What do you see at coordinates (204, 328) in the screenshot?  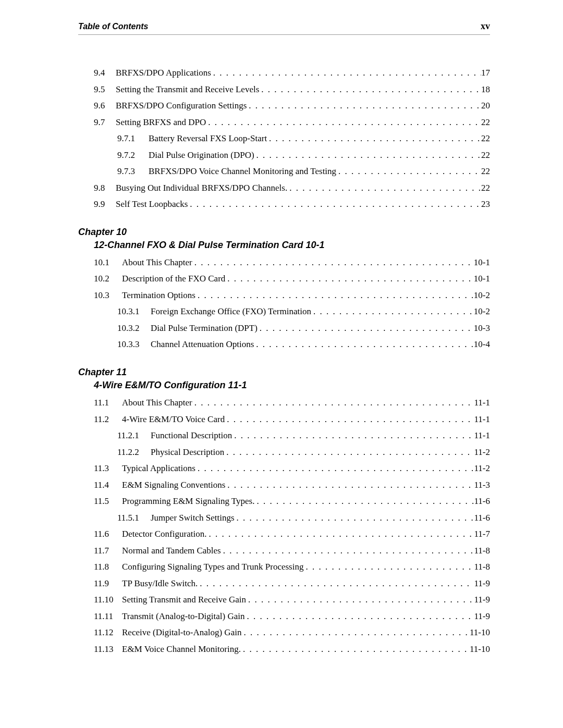 I see `toc-entry-text: Dial Pulse Termination (DPT)` at bounding box center [204, 328].